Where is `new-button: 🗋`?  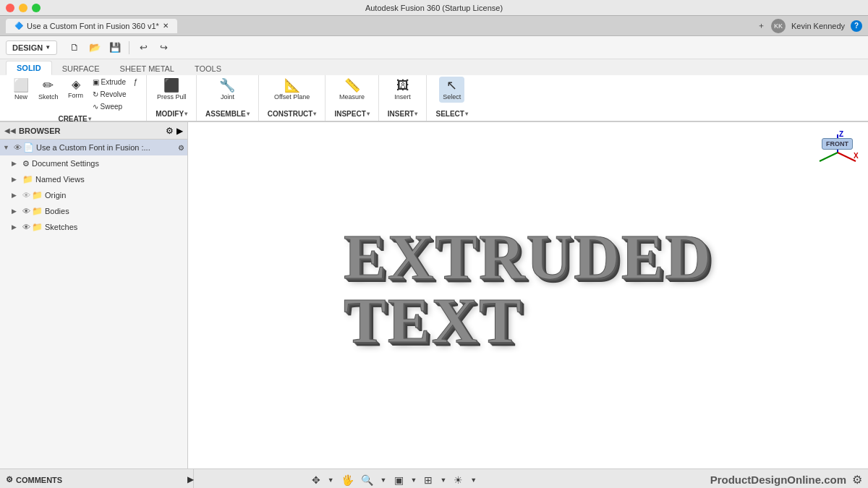 new-button: 🗋 is located at coordinates (75, 48).